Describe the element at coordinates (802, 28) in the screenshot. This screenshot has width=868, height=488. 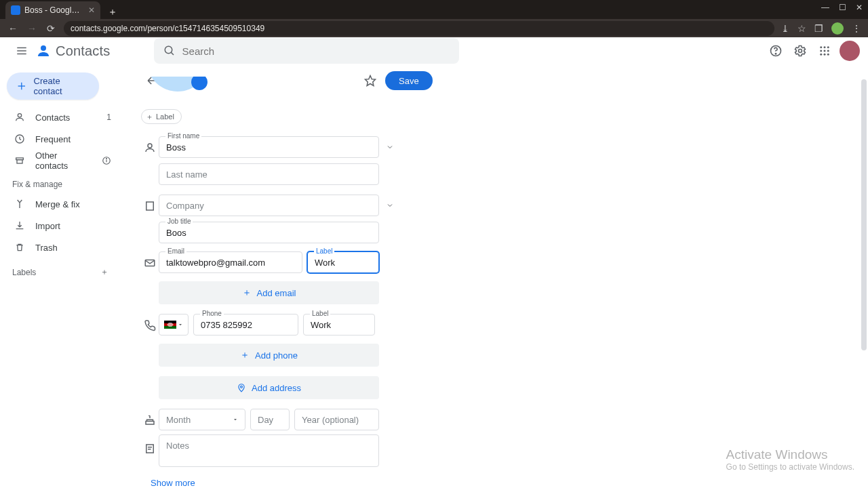
I see `bookmark-icon: ☆` at that location.